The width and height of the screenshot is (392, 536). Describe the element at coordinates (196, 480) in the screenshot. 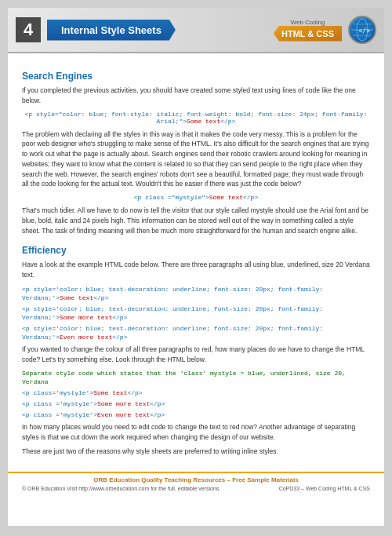

I see `footer-top-text: ORB Education Quality Teaching Resources…` at that location.